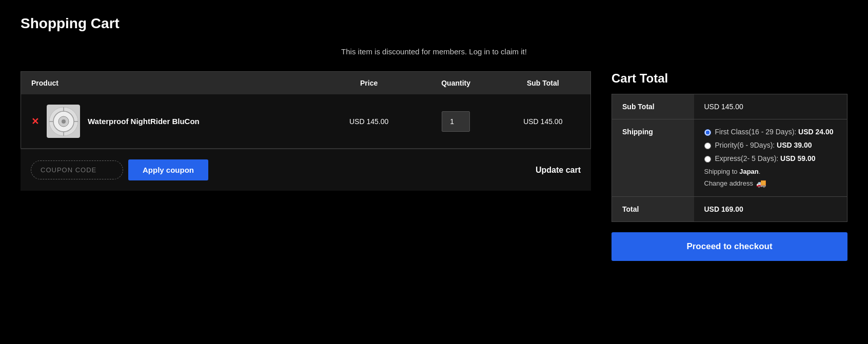 The width and height of the screenshot is (868, 344). What do you see at coordinates (771, 184) in the screenshot?
I see `change-address-link: Change address 🚚` at bounding box center [771, 184].